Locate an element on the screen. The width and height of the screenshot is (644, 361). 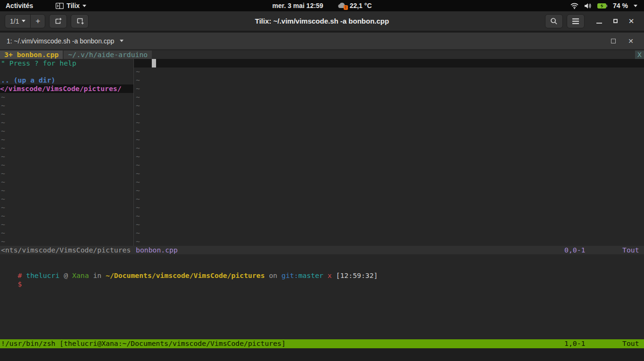
explorer-current-dir: </vimscode/VimsCode/pictures/ is located at coordinates (67, 89).